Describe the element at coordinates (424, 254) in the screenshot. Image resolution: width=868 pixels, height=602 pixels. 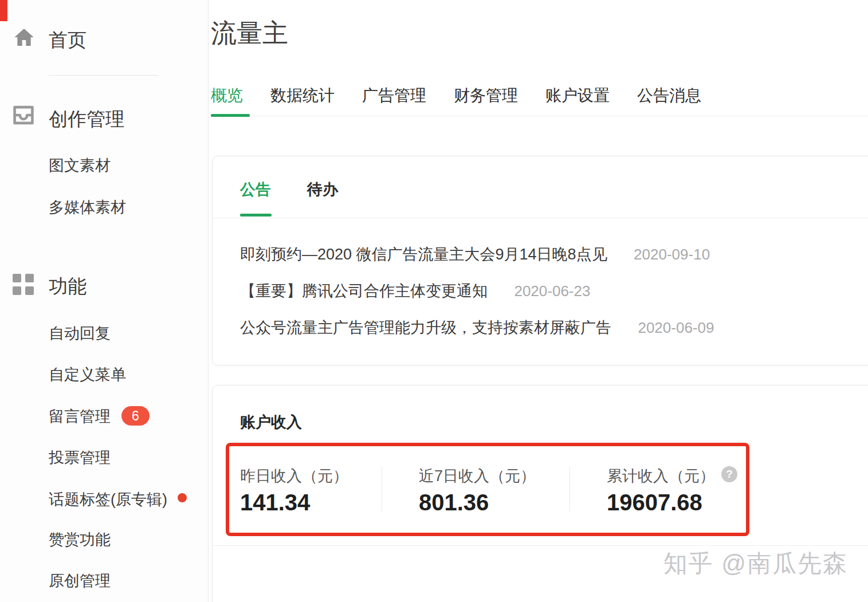
I see `announcement-title: 即刻预约—2020 微信广告流量主大会9月14日晚8点见` at that location.